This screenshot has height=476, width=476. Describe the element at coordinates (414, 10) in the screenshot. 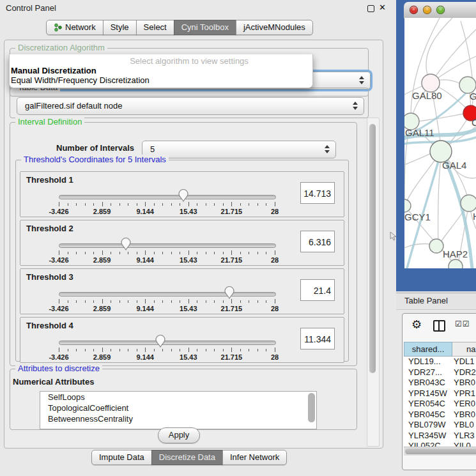

I see `close-traffic-light` at that location.